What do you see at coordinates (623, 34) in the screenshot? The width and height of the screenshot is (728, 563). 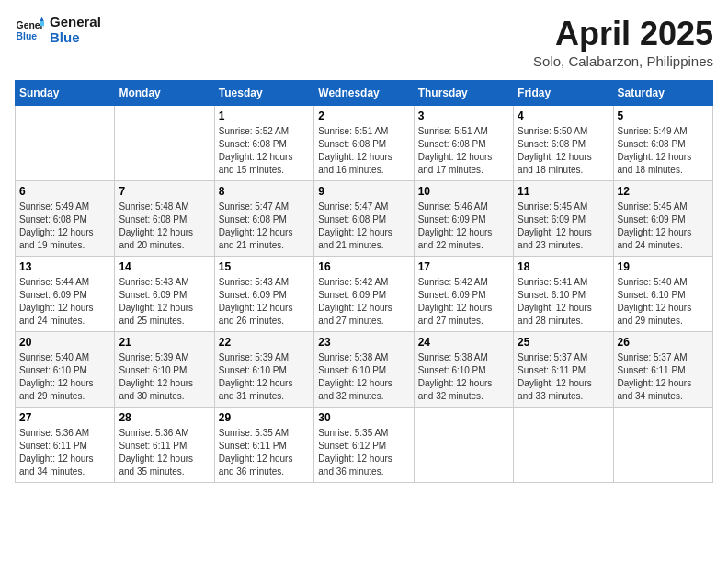 I see `calendar-title: April 2025` at bounding box center [623, 34].